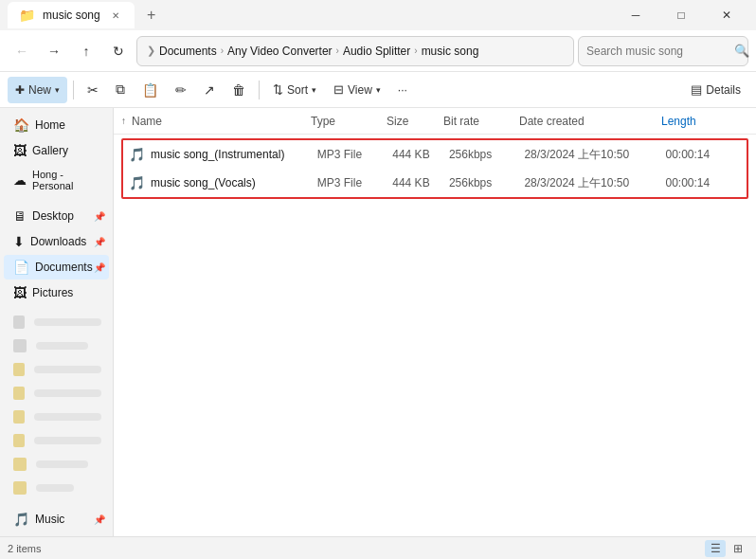 This screenshot has height=559, width=756. I want to click on sidebar-item-home: 🏠 Home, so click(57, 125).